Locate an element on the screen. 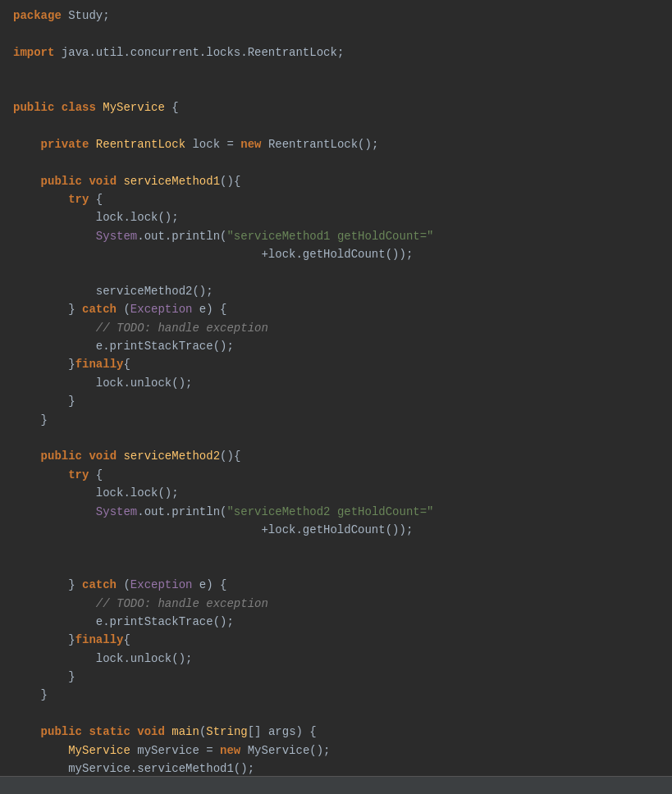 The width and height of the screenshot is (672, 794). code-line: }finally{ is located at coordinates (336, 364).